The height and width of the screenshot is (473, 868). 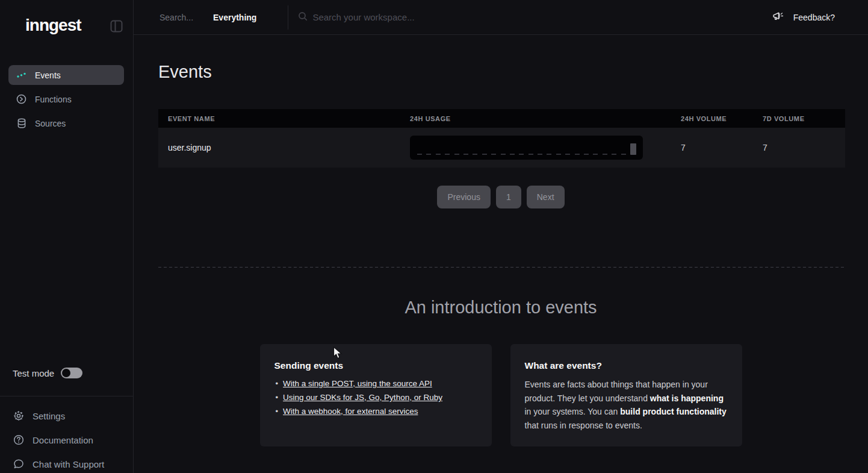 What do you see at coordinates (70, 464) in the screenshot?
I see `sidebar-item-chat-support: Chat with Support` at bounding box center [70, 464].